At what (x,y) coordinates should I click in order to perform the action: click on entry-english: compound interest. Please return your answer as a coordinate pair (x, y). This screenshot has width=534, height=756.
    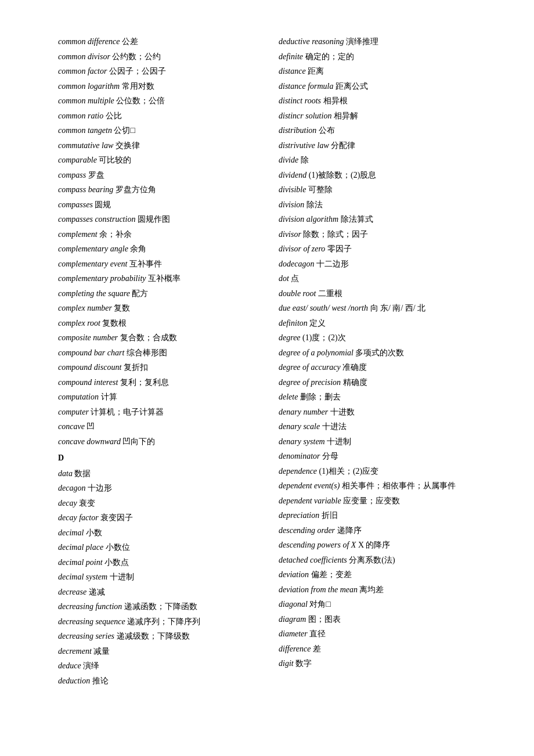
    Looking at the image, I should click on (89, 382).